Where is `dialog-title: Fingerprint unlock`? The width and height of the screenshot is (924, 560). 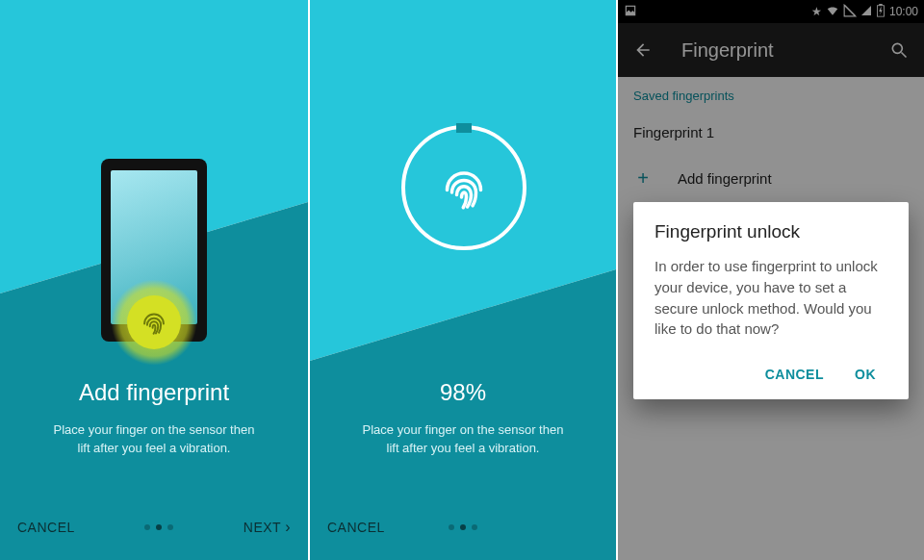
dialog-title: Fingerprint unlock is located at coordinates (771, 232).